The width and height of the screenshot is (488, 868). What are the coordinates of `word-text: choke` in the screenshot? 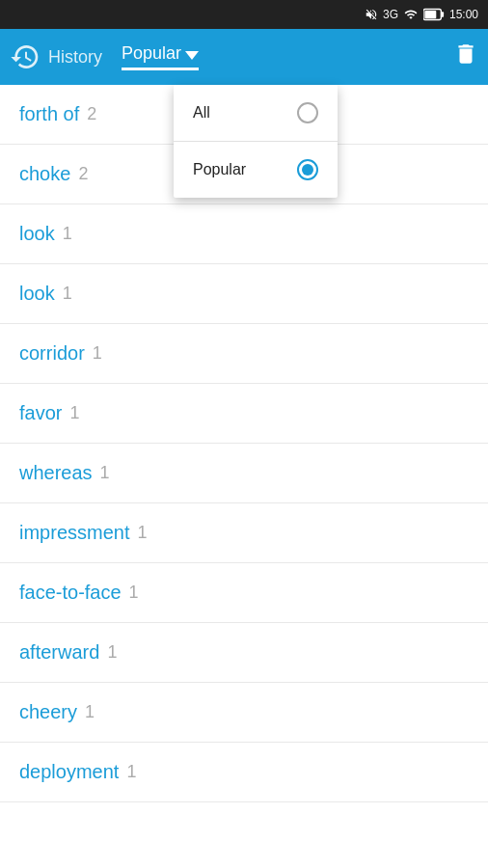 It's located at (44, 174).